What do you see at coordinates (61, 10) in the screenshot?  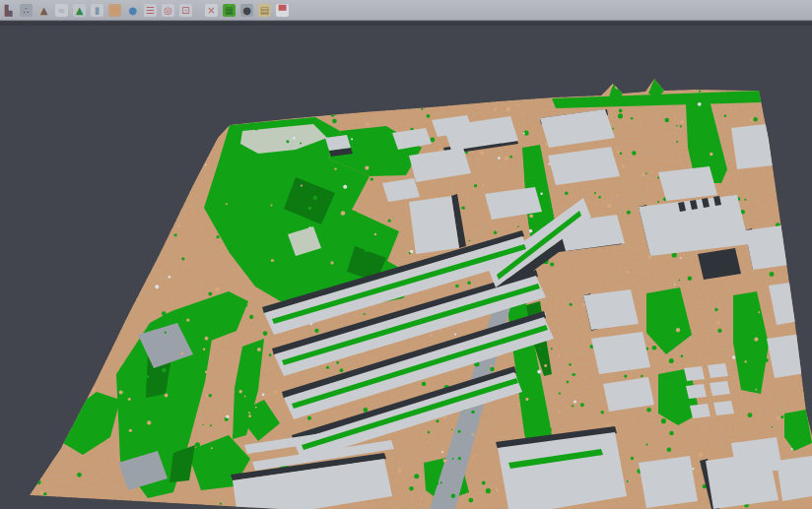 I see `contour-icon: ≈` at bounding box center [61, 10].